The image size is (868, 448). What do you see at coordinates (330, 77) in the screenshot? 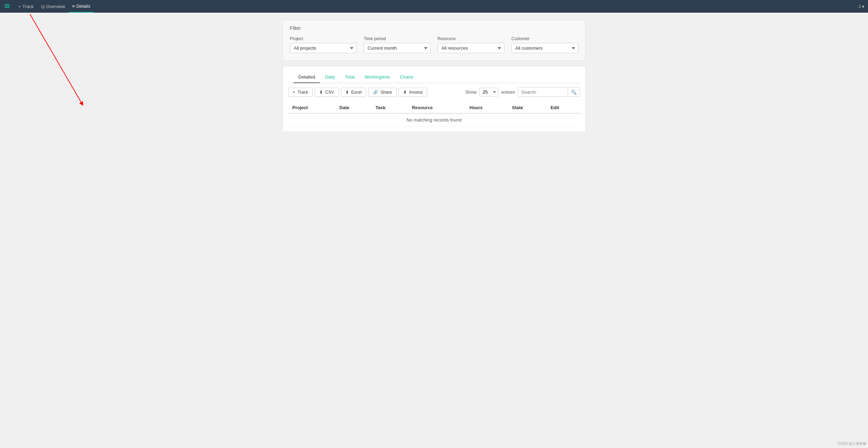
I see `tab-daily: Daily` at bounding box center [330, 77].